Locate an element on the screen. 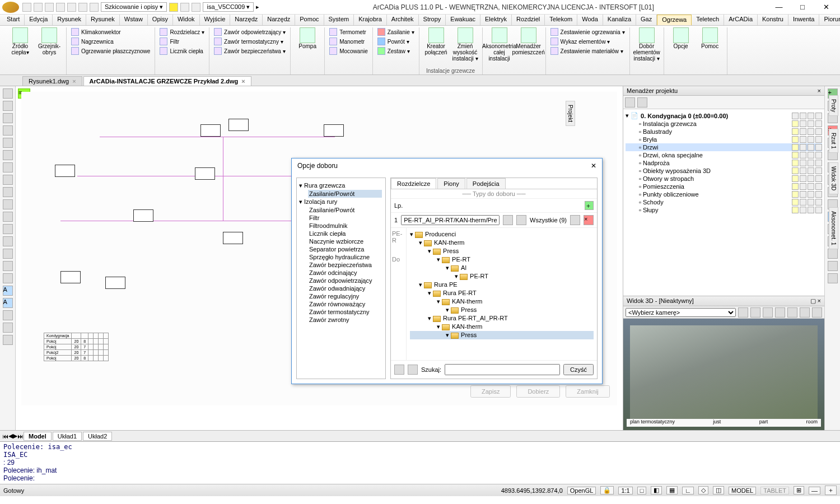  menu-woda: Woda is located at coordinates (590, 20).